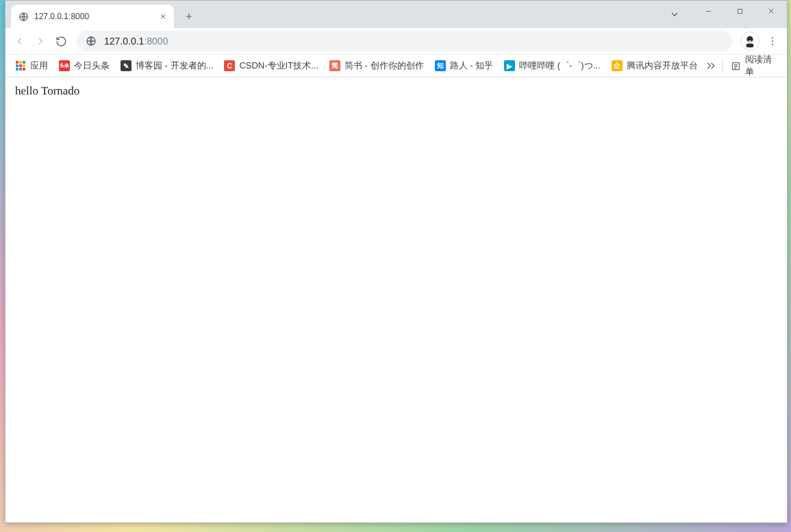  What do you see at coordinates (335, 66) in the screenshot?
I see `bookmark-favicon: 简` at bounding box center [335, 66].